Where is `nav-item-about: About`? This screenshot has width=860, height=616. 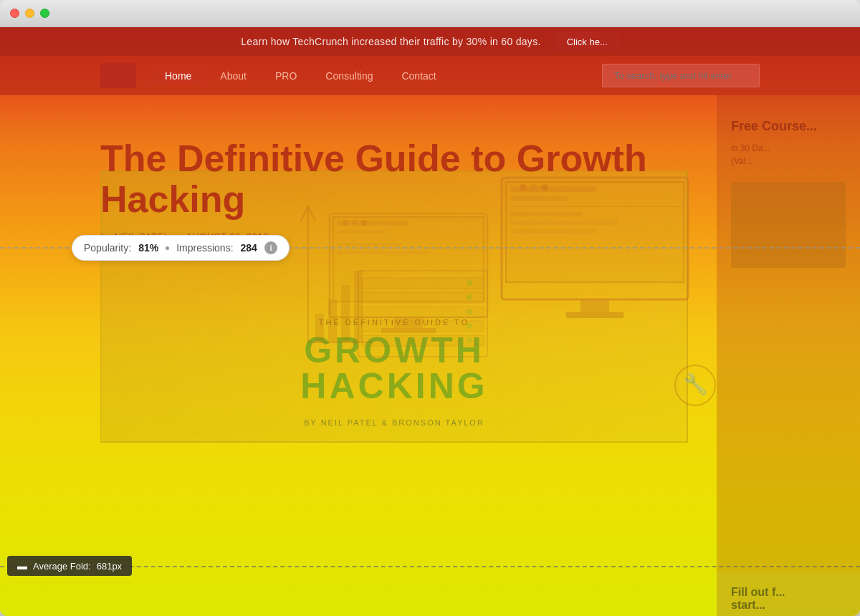 nav-item-about: About is located at coordinates (234, 76).